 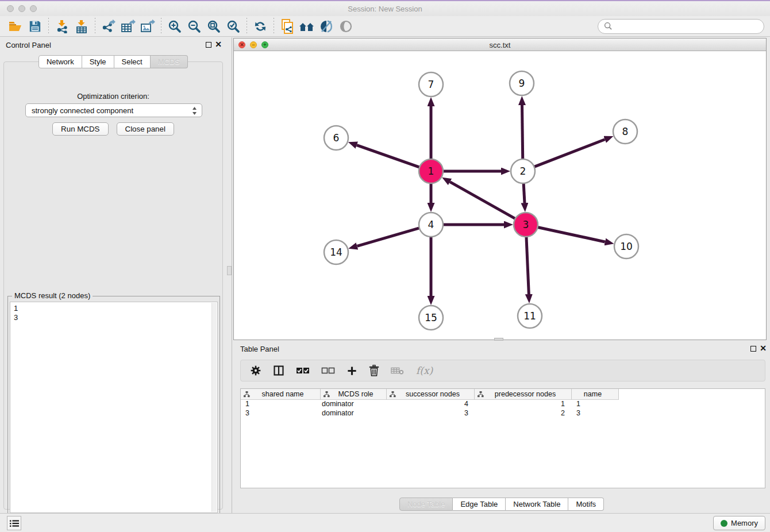 I want to click on search-icon, so click(x=608, y=26).